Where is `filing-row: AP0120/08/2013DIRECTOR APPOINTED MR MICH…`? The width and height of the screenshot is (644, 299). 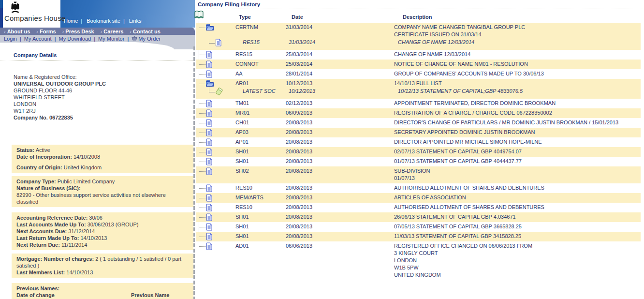
filing-row: AP0120/08/2013DIRECTOR APPOINTED MR MICH… is located at coordinates (418, 142).